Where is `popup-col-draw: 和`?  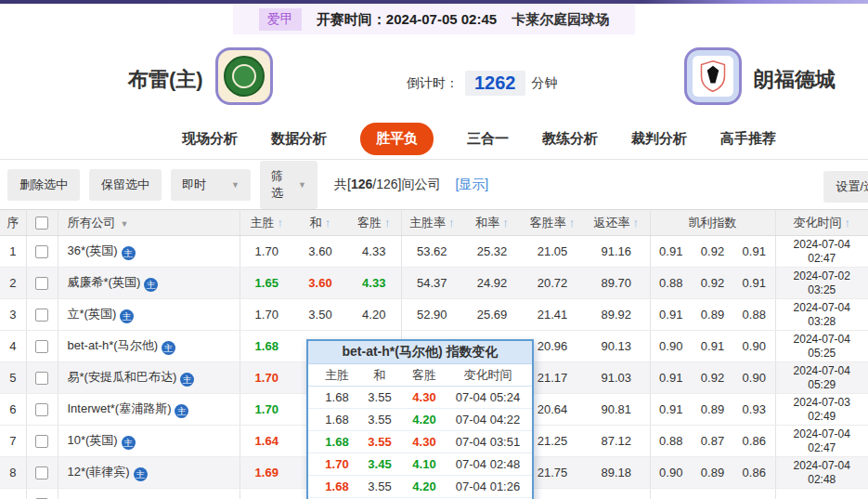 popup-col-draw: 和 is located at coordinates (380, 375).